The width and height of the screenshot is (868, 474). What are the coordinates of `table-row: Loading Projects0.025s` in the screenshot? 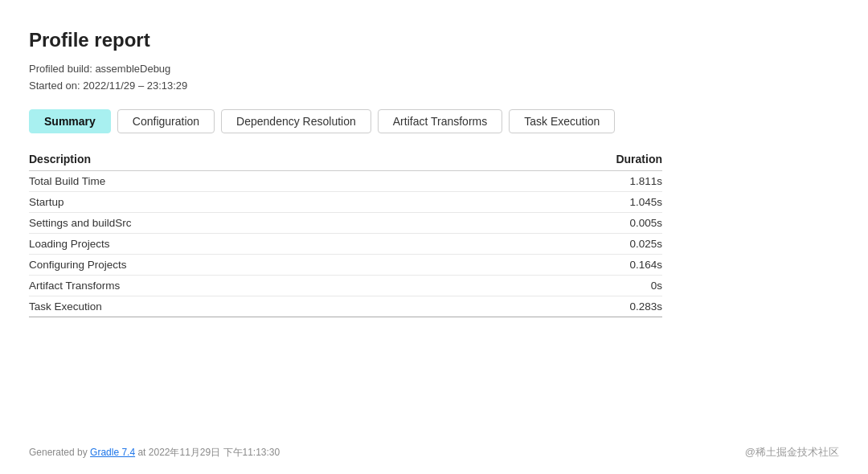 It's located at (346, 244).